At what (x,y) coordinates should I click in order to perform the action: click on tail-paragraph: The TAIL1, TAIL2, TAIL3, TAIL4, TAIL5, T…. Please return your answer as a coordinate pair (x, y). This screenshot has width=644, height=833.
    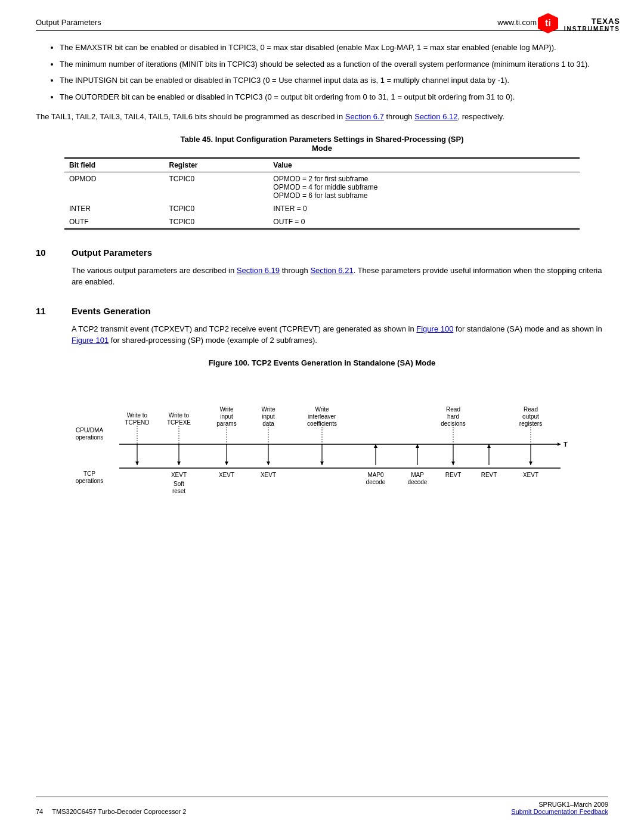
    Looking at the image, I should click on (322, 117).